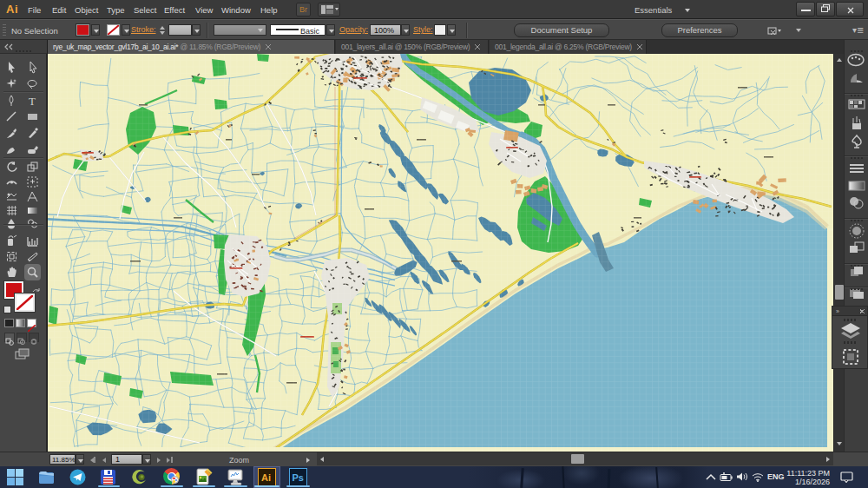  Describe the element at coordinates (299, 478) in the screenshot. I see `svg-text: Ps` at that location.